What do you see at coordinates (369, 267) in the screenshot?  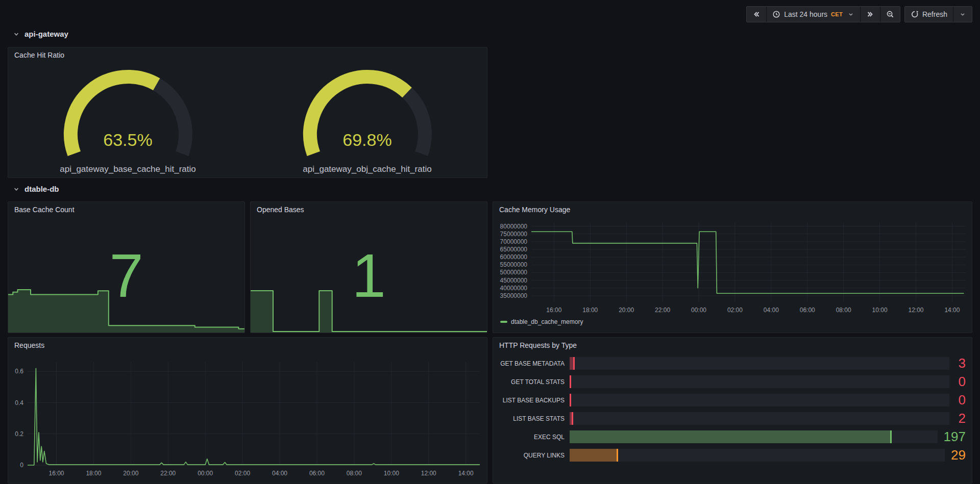 I see `panel-opened-bases: Opened Bases 1` at bounding box center [369, 267].